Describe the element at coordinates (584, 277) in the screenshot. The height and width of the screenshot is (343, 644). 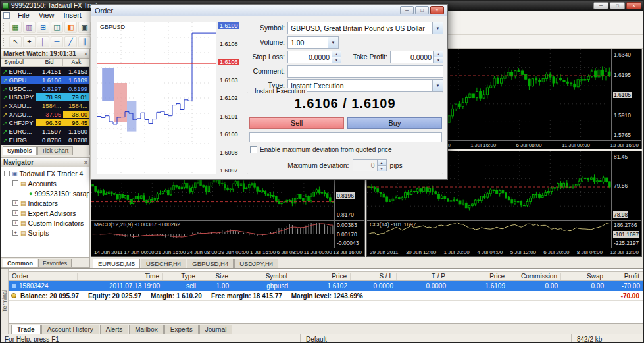
I see `terminal-column-header: Swap` at that location.